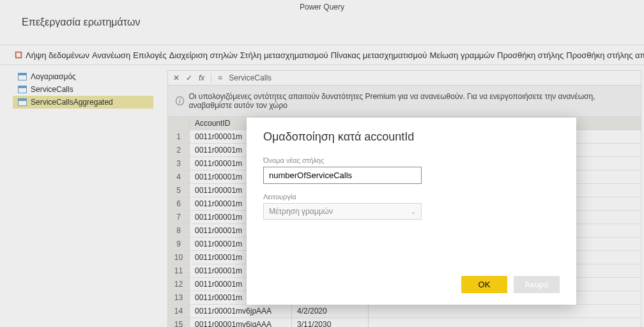 This screenshot has width=644, height=327. I want to click on table-row: 150011r00001mv6jqAAA3/11/2030, so click(404, 323).